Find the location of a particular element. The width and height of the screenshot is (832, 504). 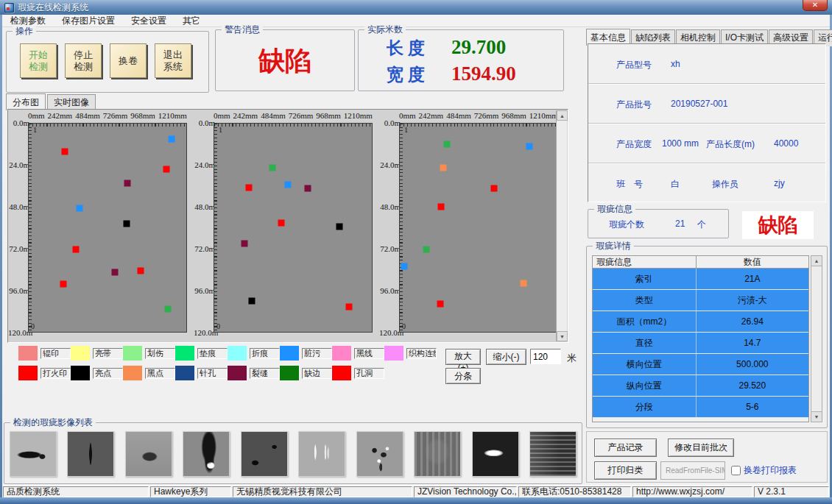

legend-label: 亮带 is located at coordinates (107, 353).